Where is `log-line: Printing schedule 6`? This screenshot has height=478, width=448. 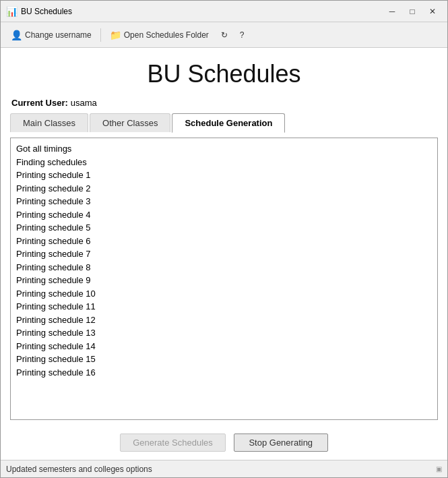
log-line: Printing schedule 6 is located at coordinates (224, 241).